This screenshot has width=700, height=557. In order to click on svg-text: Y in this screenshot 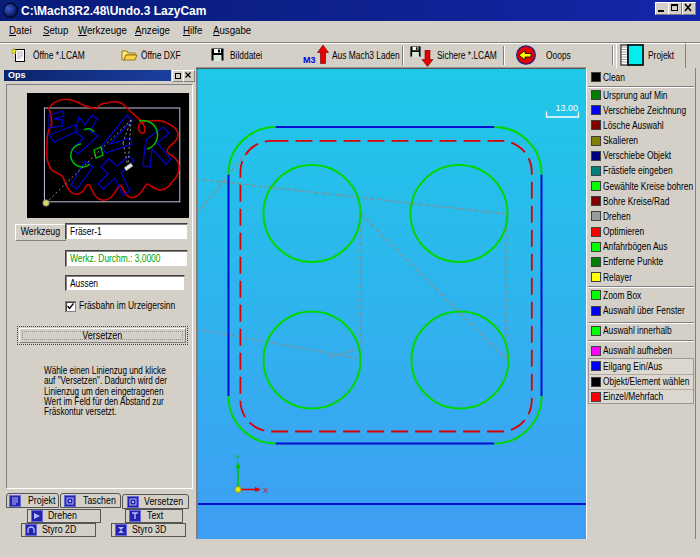, I will do `click(238, 458)`.